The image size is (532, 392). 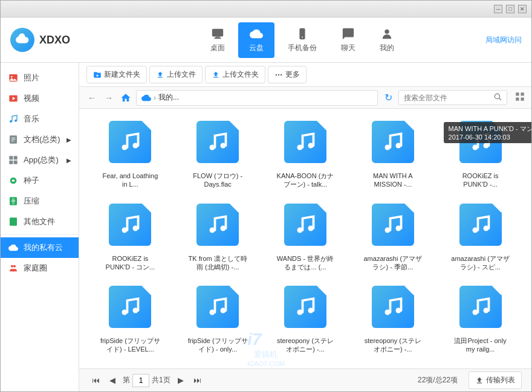 What do you see at coordinates (92, 98) in the screenshot?
I see `back-button: ←` at bounding box center [92, 98].